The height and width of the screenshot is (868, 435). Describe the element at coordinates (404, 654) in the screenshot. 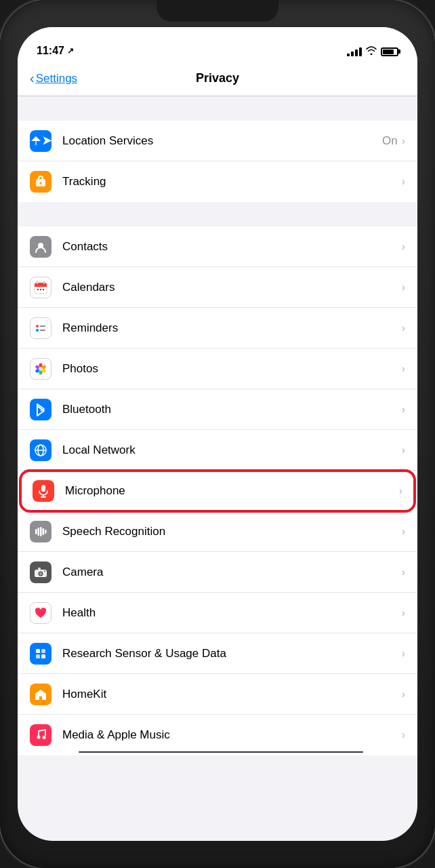

I see `research-chevron: ›` at that location.